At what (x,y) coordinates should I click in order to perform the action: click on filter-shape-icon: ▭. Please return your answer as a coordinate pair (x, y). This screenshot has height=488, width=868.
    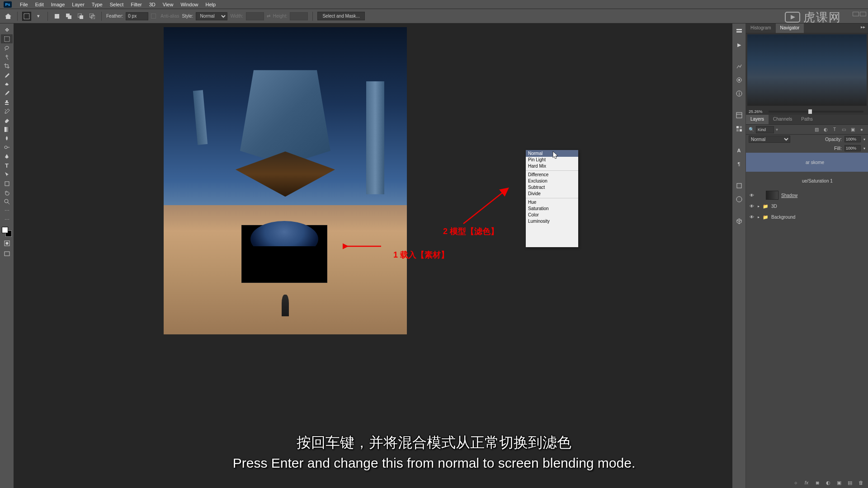
    Looking at the image, I should click on (844, 130).